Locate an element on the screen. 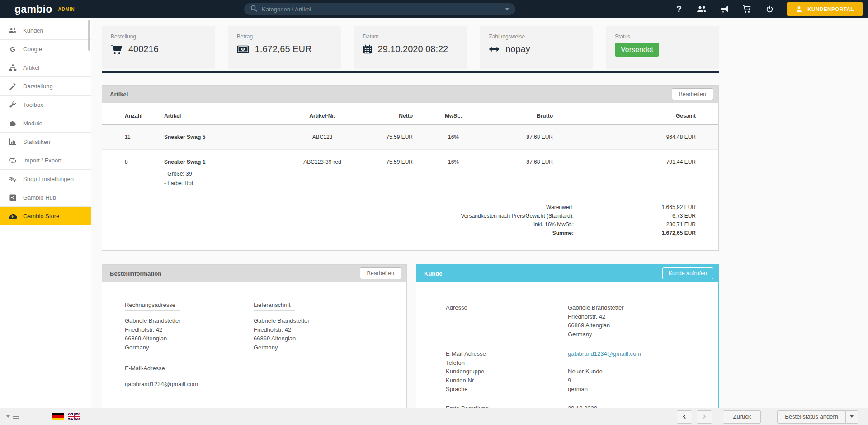 The width and height of the screenshot is (868, 425). uk-flag is located at coordinates (74, 416).